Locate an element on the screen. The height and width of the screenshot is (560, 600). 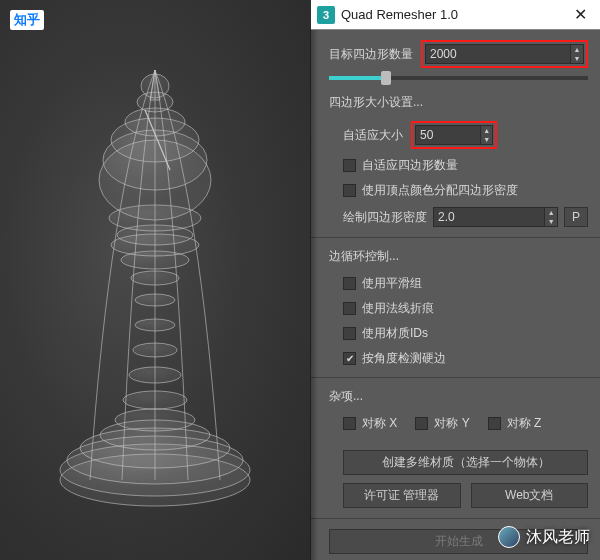
target-quad-count-input is located at coordinates (498, 54).